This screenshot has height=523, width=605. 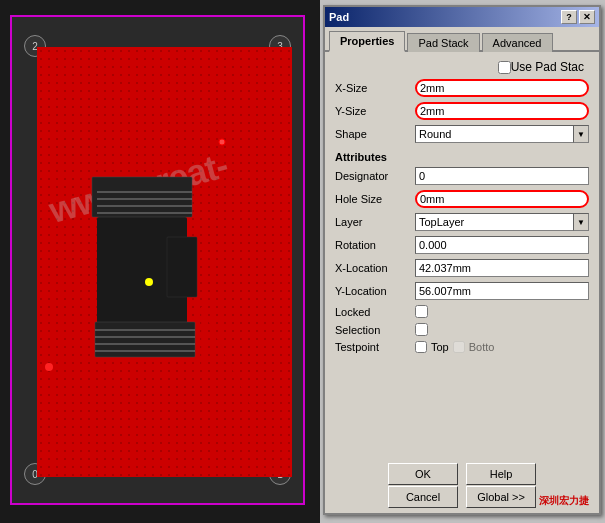 What do you see at coordinates (440, 347) in the screenshot?
I see `testpoint-top-label: Top` at bounding box center [440, 347].